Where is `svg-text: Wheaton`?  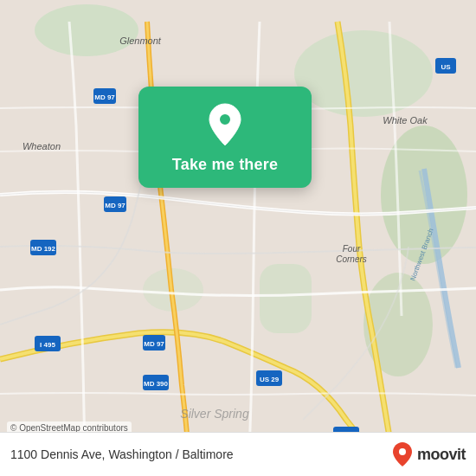 svg-text: Wheaton is located at coordinates (42, 146).